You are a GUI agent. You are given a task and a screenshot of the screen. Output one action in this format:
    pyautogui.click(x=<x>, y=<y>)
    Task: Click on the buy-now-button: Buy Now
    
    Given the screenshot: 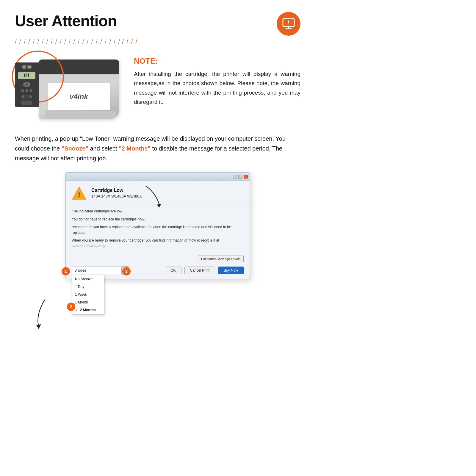 What is the action you would take?
    pyautogui.click(x=231, y=270)
    